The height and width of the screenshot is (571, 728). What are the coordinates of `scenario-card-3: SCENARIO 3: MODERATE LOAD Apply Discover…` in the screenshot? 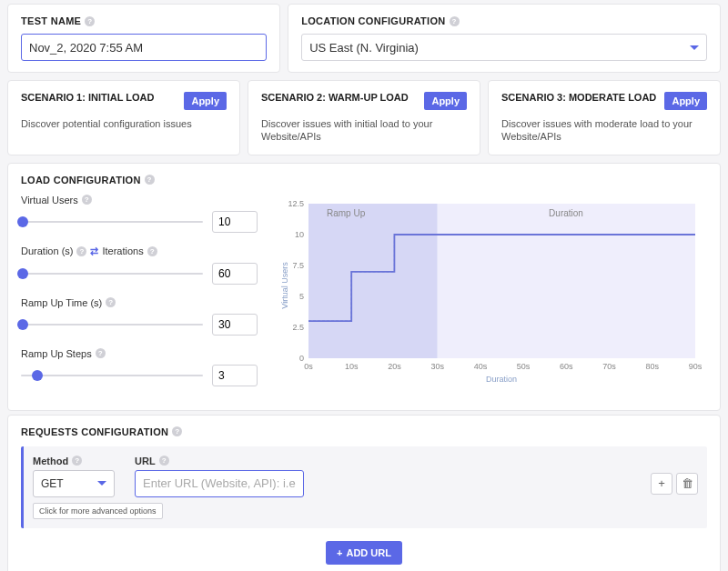 It's located at (604, 118).